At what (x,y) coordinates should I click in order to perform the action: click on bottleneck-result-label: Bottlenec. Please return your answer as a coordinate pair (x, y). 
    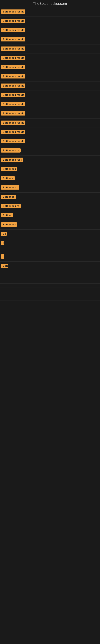
    Looking at the image, I should click on (8, 196).